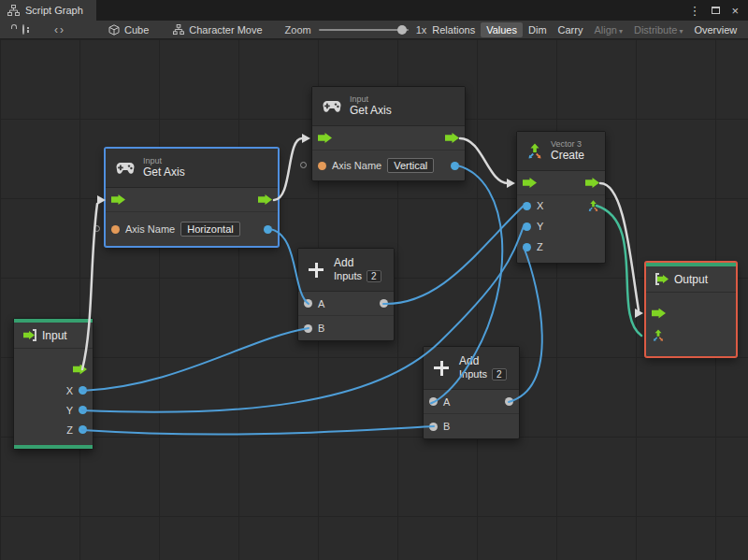 The height and width of the screenshot is (560, 748). What do you see at coordinates (658, 336) in the screenshot?
I see `vector3-input-port` at bounding box center [658, 336].